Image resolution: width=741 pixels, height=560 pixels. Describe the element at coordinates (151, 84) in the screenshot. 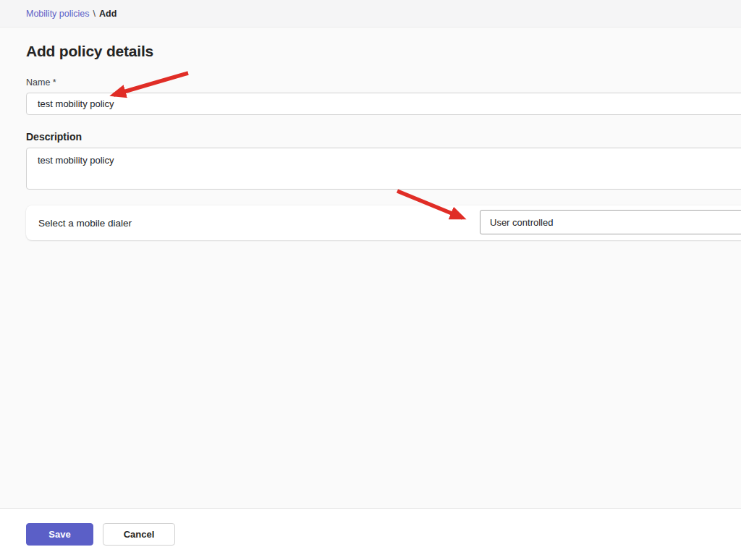

I see `annotation-arrow-name-input` at that location.